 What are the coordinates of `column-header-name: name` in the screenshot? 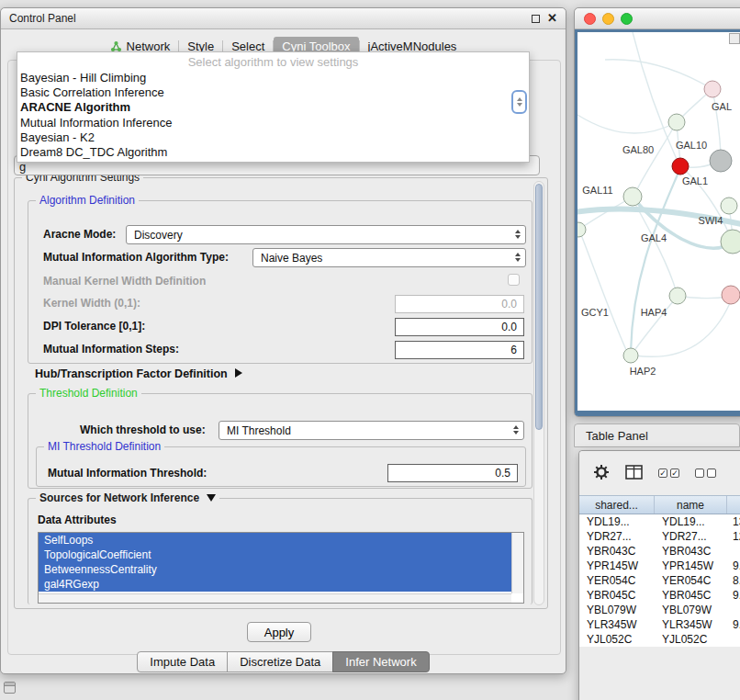 It's located at (690, 505).